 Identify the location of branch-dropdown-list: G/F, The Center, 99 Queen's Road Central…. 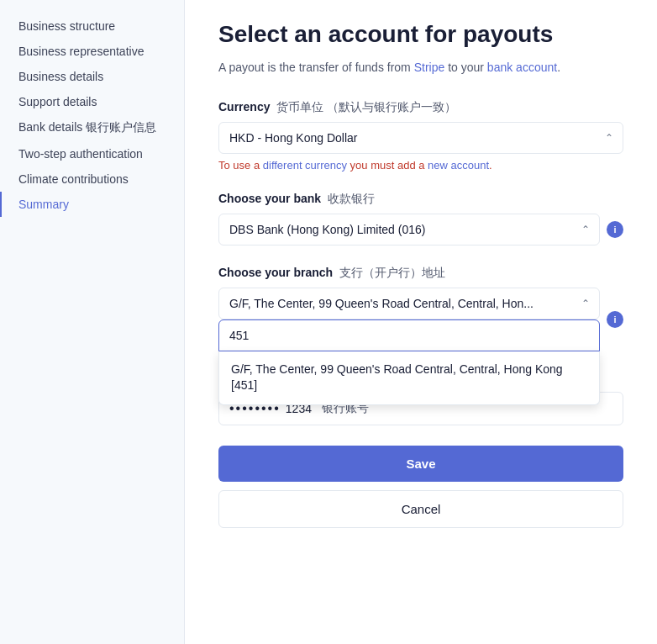
(409, 378).